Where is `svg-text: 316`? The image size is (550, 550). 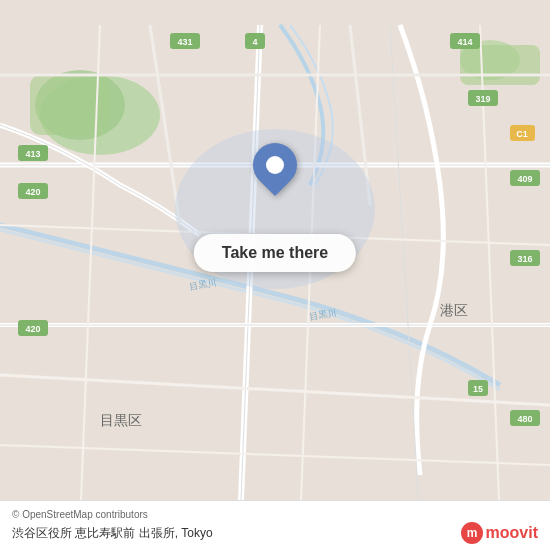
svg-text: 316 is located at coordinates (524, 259).